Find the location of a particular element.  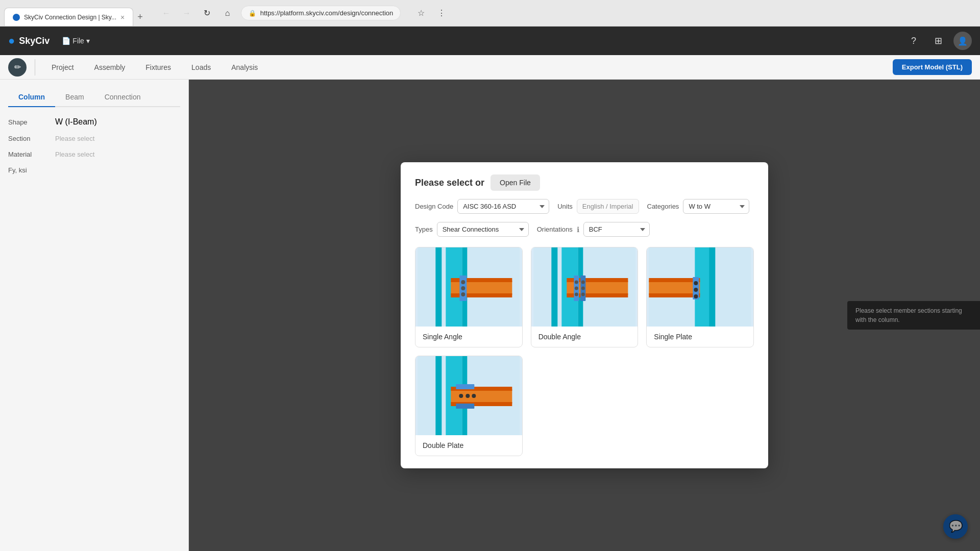

sidebar-tabs: Column Beam Connection is located at coordinates (94, 97).